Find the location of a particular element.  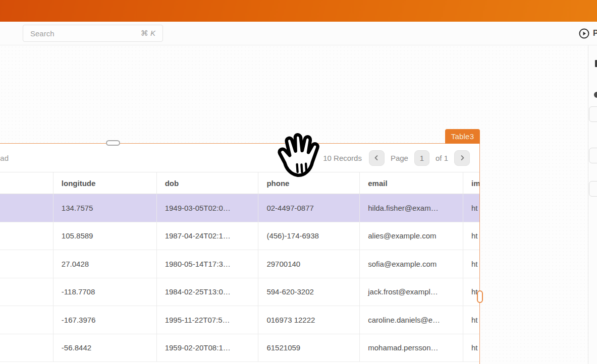

table-row: 27.04281980-05-14T17:3…29700140sofia@exa… is located at coordinates (240, 264).